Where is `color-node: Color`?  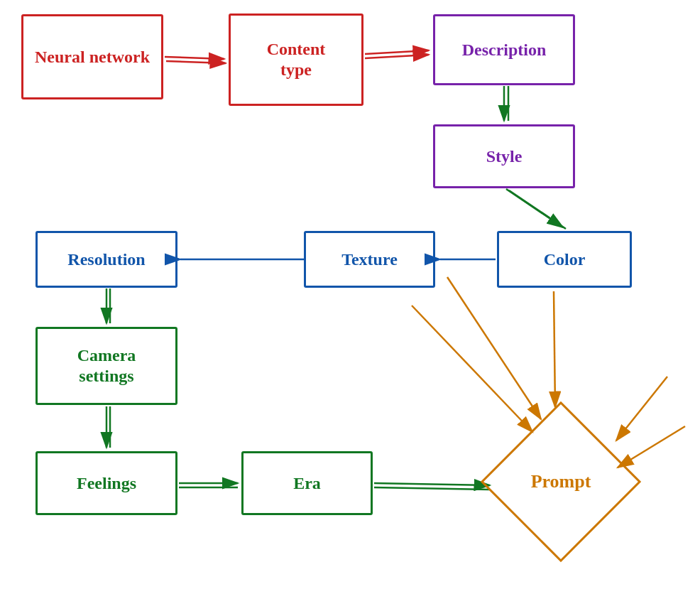
color-node: Color is located at coordinates (564, 259).